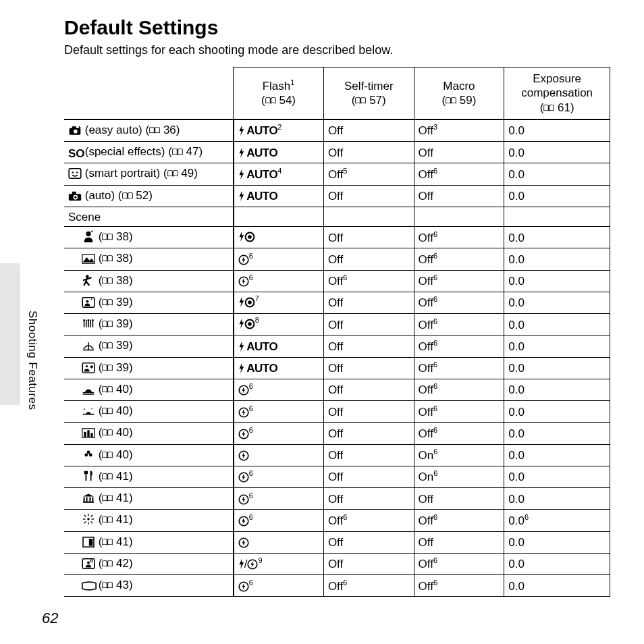 The width and height of the screenshot is (644, 644). What do you see at coordinates (88, 413) in the screenshot?
I see `dusk-icon` at bounding box center [88, 413].